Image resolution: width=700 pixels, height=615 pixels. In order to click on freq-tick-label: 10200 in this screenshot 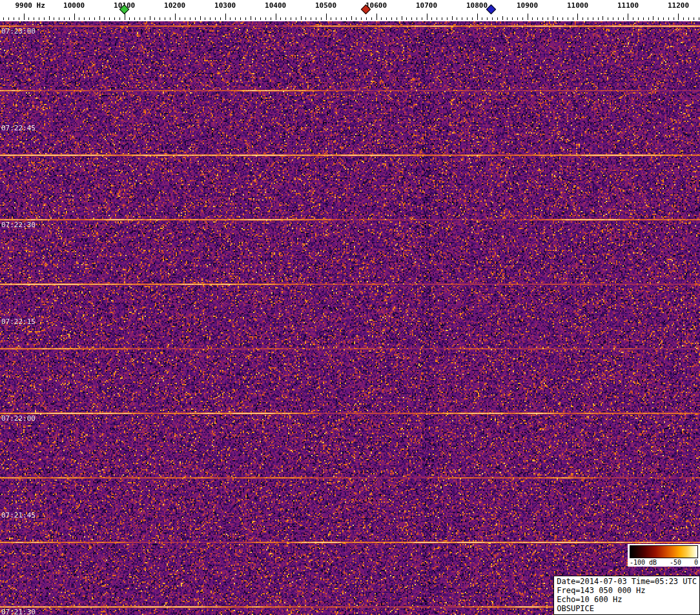, I will do `click(174, 5)`.